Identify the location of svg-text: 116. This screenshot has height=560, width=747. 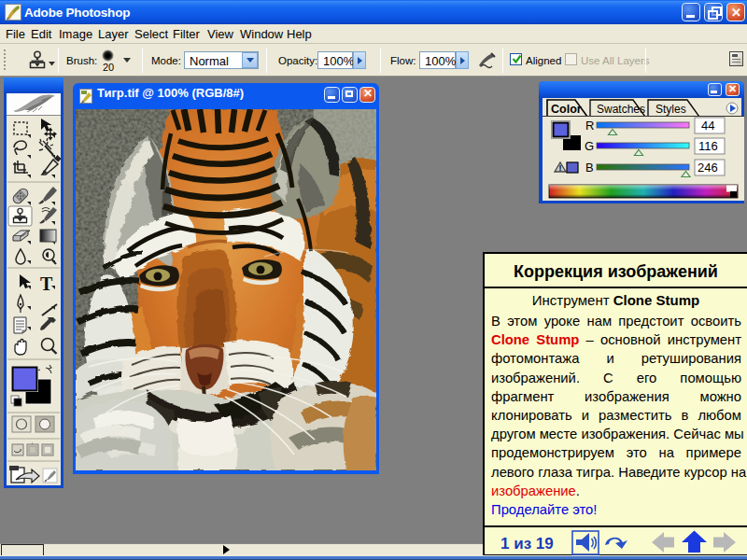
(708, 146).